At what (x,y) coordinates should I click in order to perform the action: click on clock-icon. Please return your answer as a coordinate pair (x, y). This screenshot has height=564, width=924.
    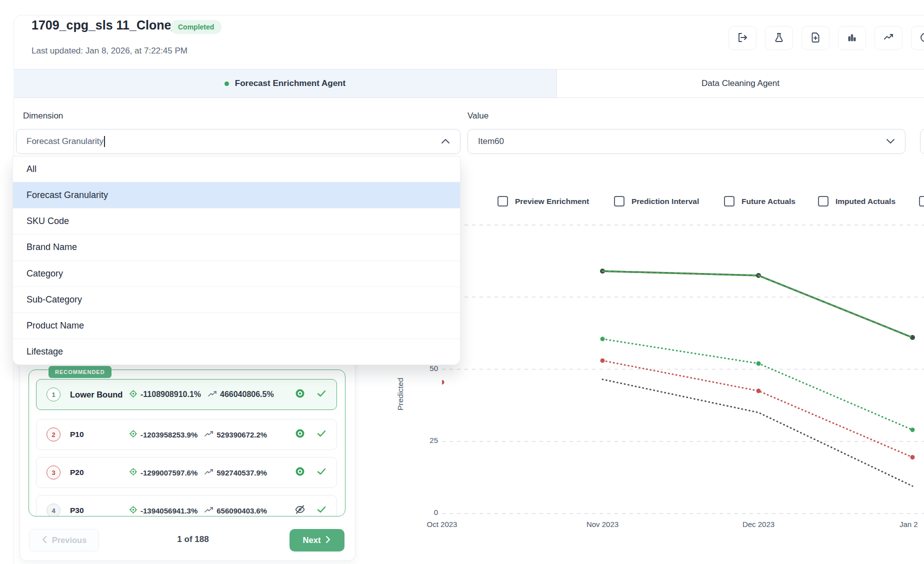
    Looking at the image, I should click on (922, 38).